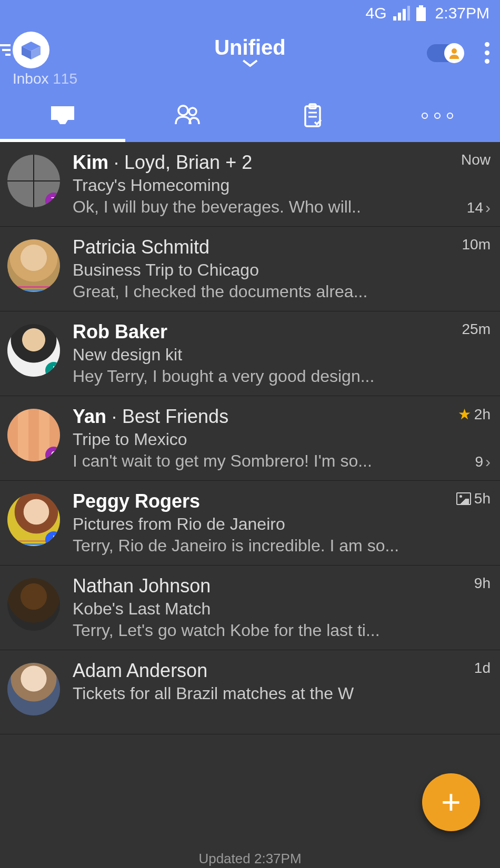 This screenshot has width=500, height=868. What do you see at coordinates (34, 435) in the screenshot?
I see `avatar: 6` at bounding box center [34, 435].